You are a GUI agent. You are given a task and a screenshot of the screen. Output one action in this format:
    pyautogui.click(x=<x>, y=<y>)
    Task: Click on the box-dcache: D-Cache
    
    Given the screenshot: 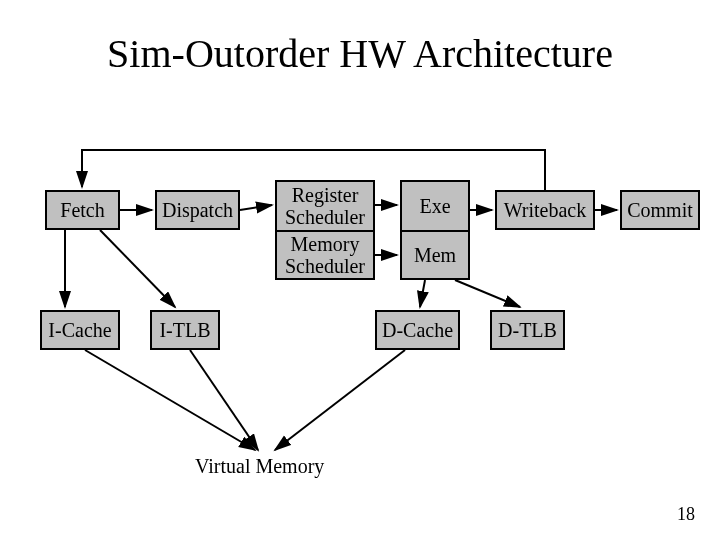 What is the action you would take?
    pyautogui.click(x=418, y=330)
    